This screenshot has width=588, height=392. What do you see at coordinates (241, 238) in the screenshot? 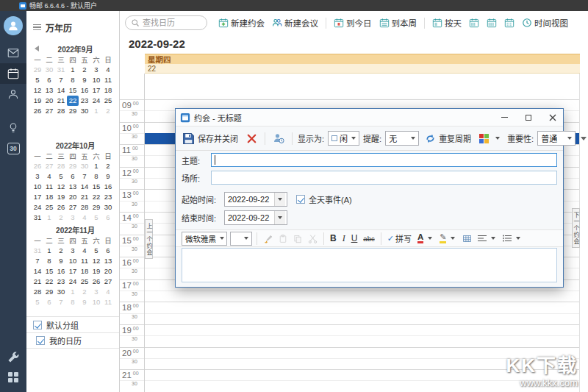
I see `font-size-select` at bounding box center [241, 238].